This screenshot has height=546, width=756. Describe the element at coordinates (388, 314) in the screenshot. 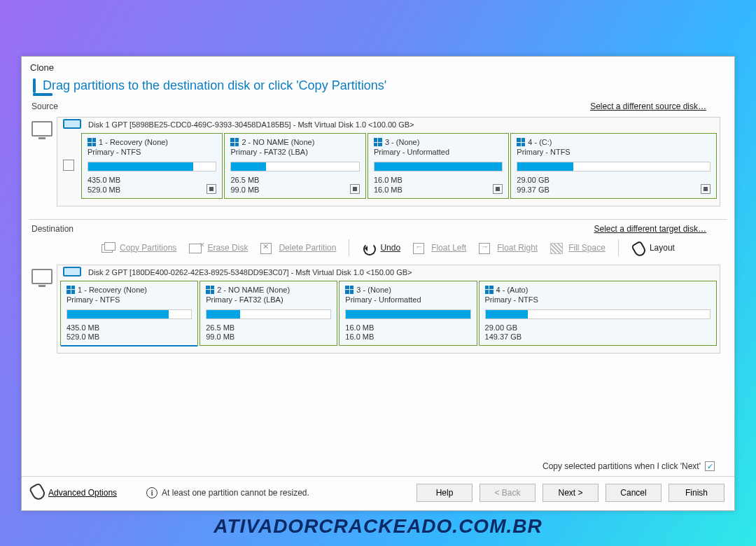

I see `dest-partitions-row: 1 - Recovery (None) Primary - NTFS 435.0…` at that location.